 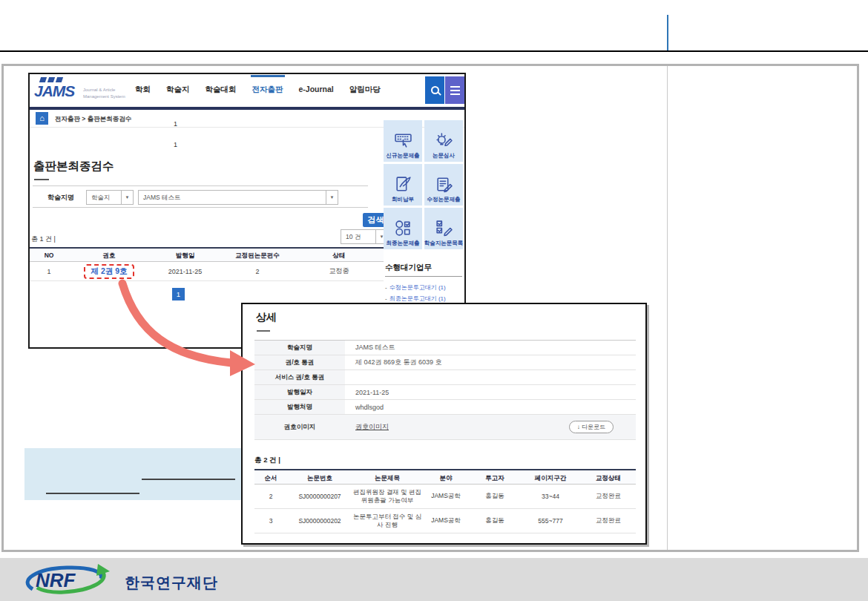 What do you see at coordinates (445, 502) in the screenshot?
I see `articles-table: 순서 논문번호 논문제목 분야 투고자 페이지구간 교정상태 2 SJ00000…` at bounding box center [445, 502].